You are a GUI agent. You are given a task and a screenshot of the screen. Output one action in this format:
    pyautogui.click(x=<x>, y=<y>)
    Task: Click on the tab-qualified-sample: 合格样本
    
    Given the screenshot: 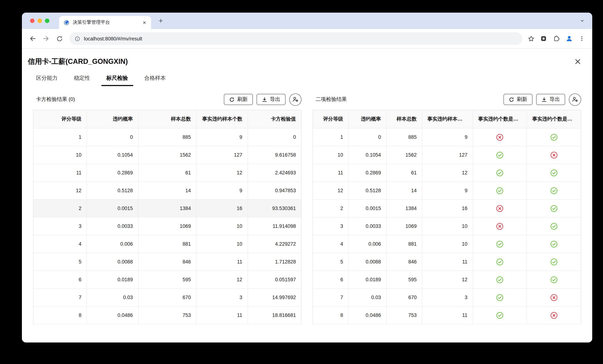 What is the action you would take?
    pyautogui.click(x=155, y=79)
    